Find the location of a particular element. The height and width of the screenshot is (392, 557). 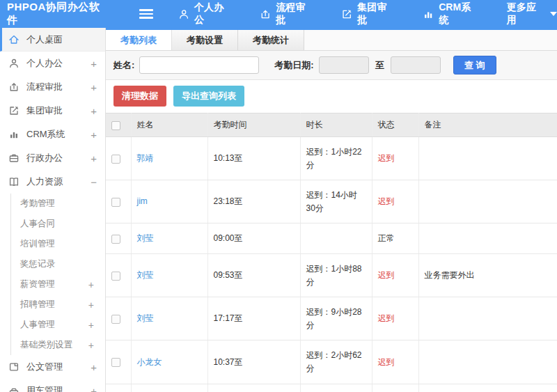

attendance-time-cell: 09:00至 is located at coordinates (253, 239).